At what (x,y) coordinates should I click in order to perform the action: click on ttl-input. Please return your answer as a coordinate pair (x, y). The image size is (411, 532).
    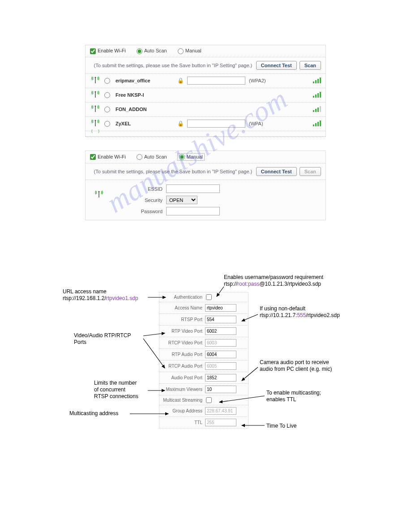
    Looking at the image, I should click on (221, 423).